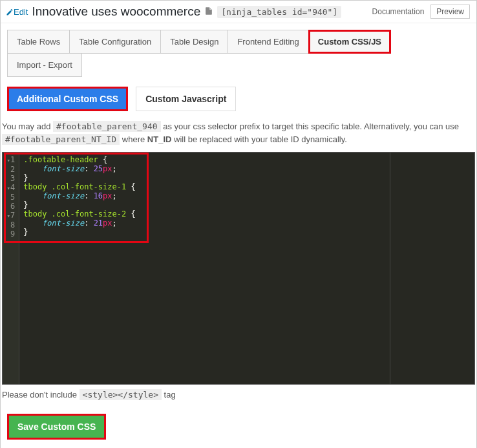 The image size is (477, 448). What do you see at coordinates (17, 12) in the screenshot?
I see `edit-link: Edit` at bounding box center [17, 12].